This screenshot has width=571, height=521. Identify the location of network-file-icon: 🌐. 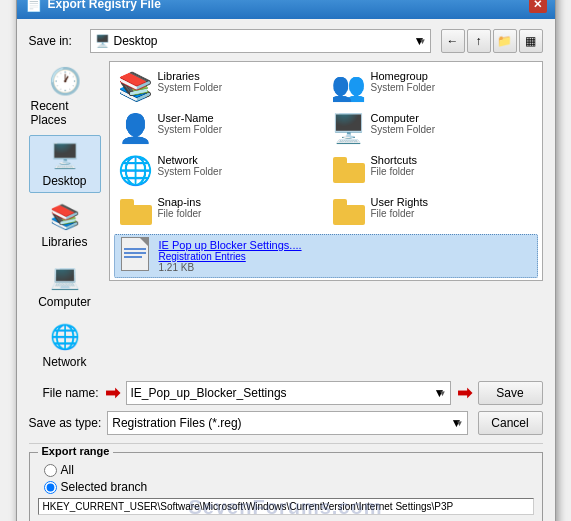
(136, 170).